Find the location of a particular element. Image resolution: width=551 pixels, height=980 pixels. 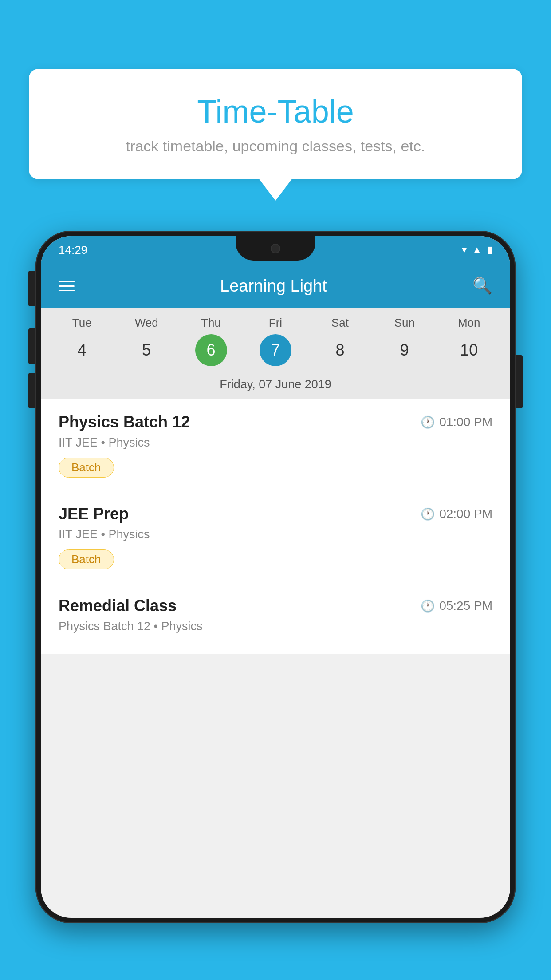

class-name: Physics Batch 12 is located at coordinates (124, 422).